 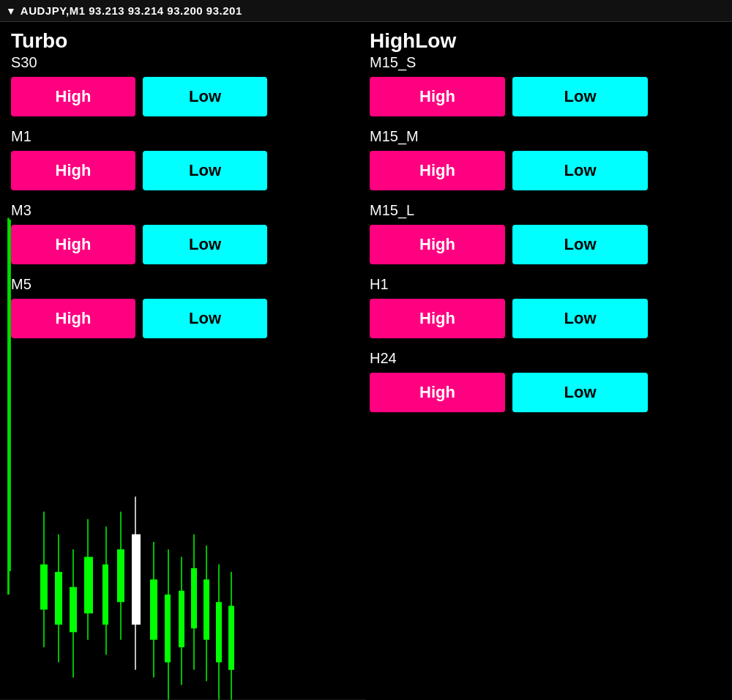 What do you see at coordinates (179, 161) in the screenshot?
I see `turbo-m1-section: M1 High Low` at bounding box center [179, 161].